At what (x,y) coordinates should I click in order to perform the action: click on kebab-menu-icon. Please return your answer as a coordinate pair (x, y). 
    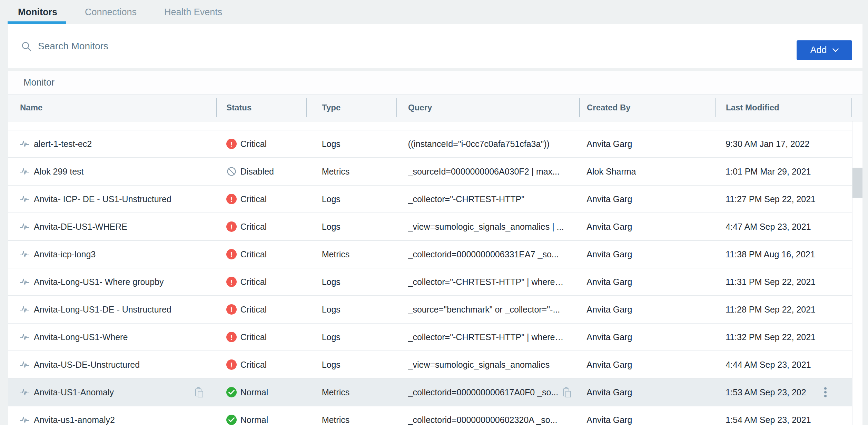
    Looking at the image, I should click on (825, 393).